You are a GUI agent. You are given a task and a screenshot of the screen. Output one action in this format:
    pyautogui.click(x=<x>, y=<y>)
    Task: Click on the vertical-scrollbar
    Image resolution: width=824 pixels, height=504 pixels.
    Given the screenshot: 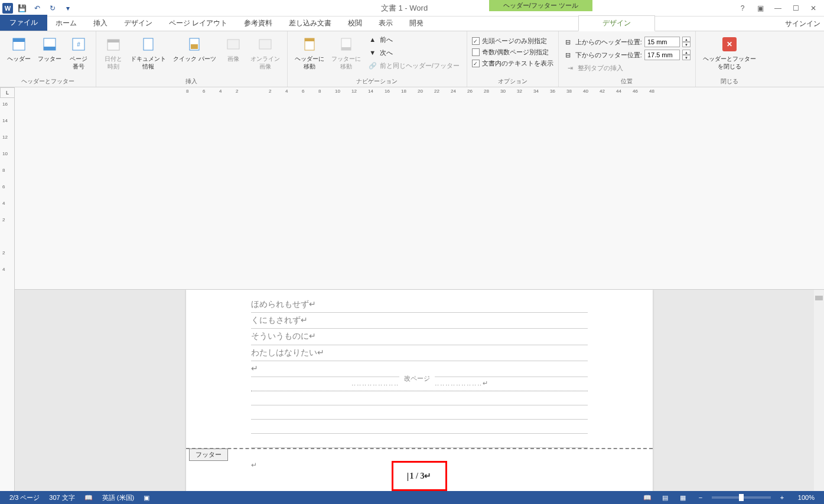 What is the action you would take?
    pyautogui.click(x=819, y=391)
    